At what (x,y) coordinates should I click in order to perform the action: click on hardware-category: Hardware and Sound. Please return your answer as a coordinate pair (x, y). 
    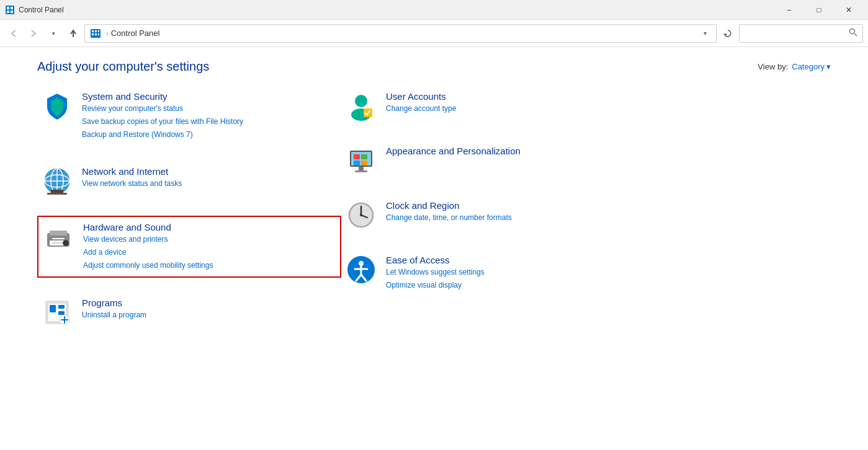
    Looking at the image, I should click on (148, 227).